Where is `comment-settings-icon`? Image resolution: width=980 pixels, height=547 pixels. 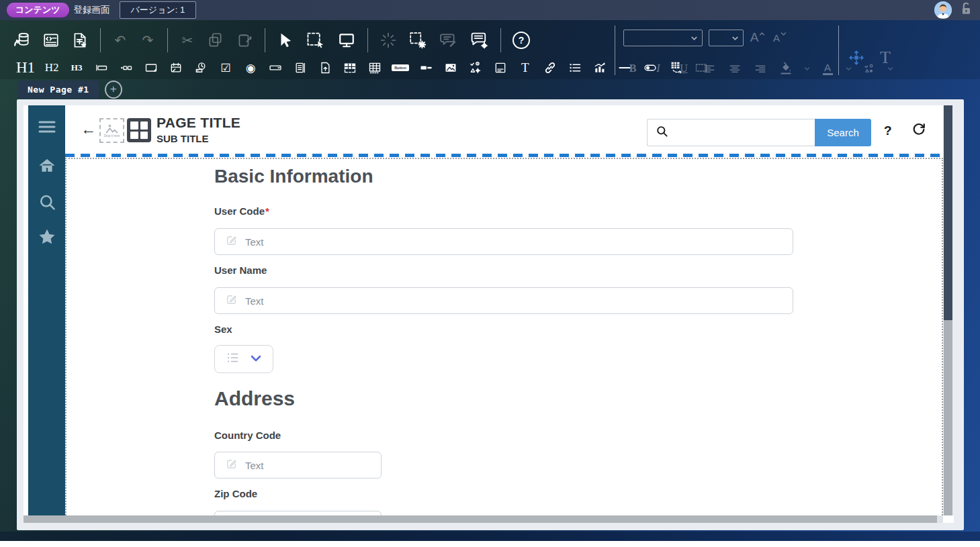 comment-settings-icon is located at coordinates (479, 40).